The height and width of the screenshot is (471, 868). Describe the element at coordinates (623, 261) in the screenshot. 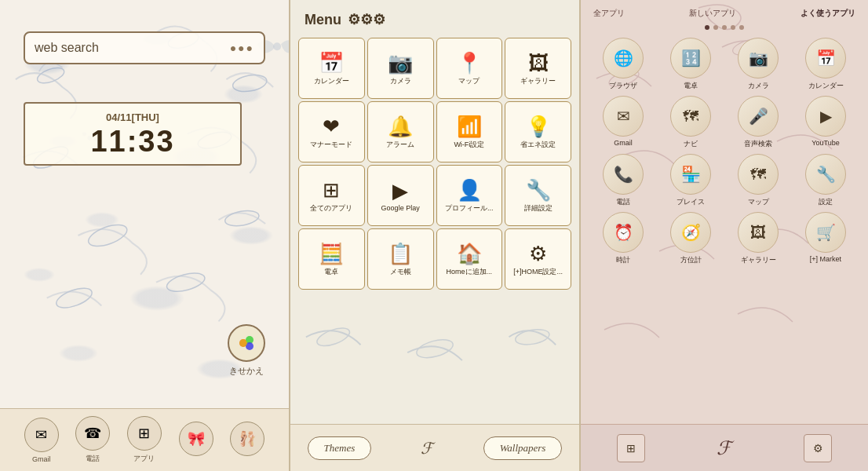

I see `clock-label: 時計` at that location.